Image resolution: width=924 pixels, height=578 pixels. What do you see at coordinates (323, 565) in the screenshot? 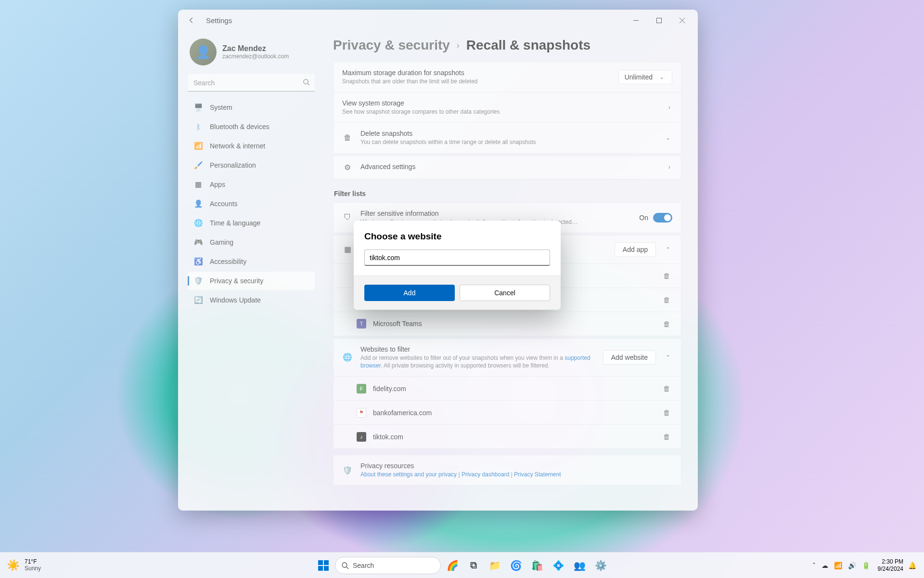
I see `windows-logo-icon` at bounding box center [323, 565].